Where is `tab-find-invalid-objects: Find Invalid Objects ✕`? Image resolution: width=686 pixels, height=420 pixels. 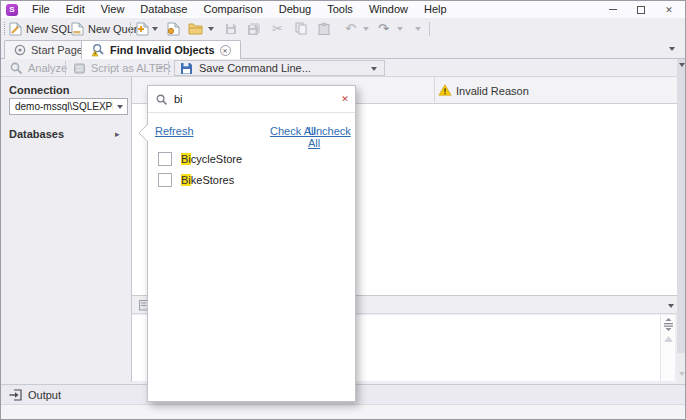
tab-find-invalid-objects: Find Invalid Objects ✕ is located at coordinates (161, 50).